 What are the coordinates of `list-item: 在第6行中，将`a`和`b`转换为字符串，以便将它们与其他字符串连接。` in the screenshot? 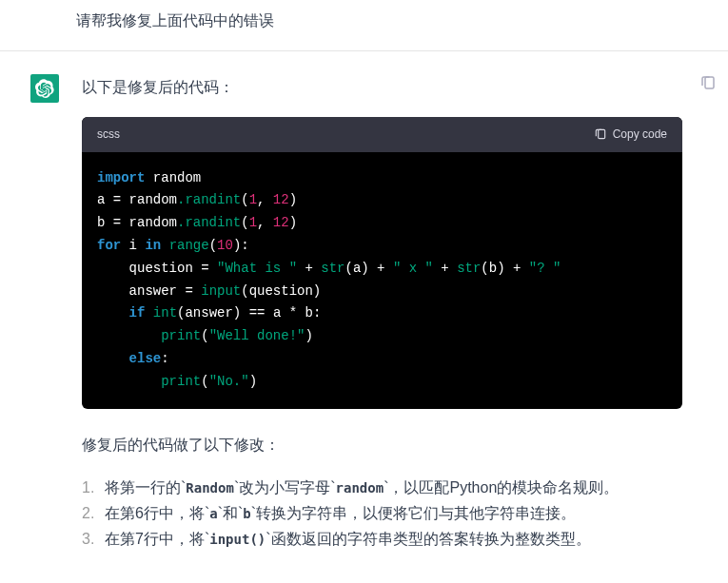 It's located at (383, 514).